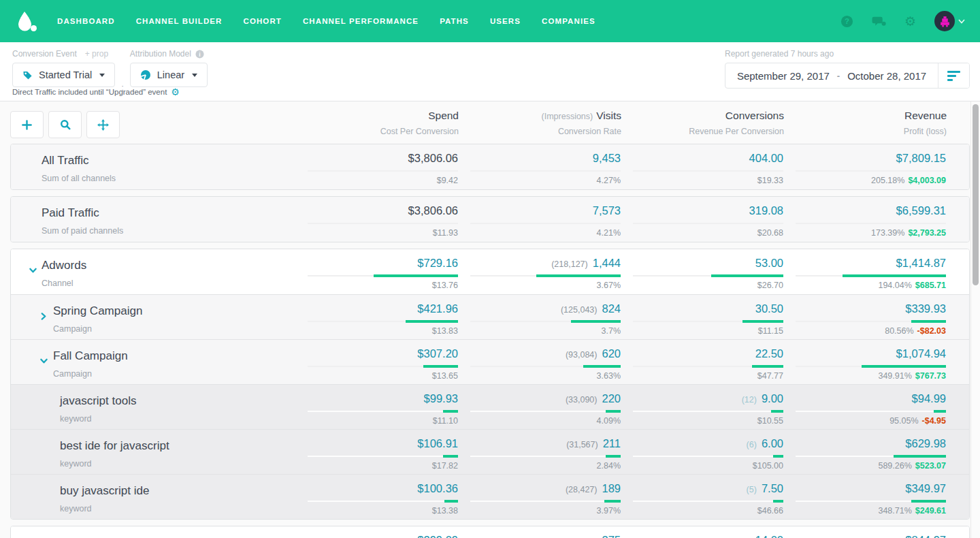  I want to click on impressions-count: (93,084), so click(581, 355).